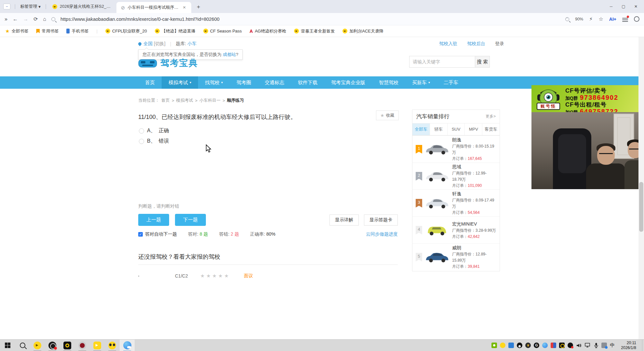 Image resolution: width=644 pixels, height=351 pixels. What do you see at coordinates (637, 19) in the screenshot?
I see `profile-icon` at bounding box center [637, 19].